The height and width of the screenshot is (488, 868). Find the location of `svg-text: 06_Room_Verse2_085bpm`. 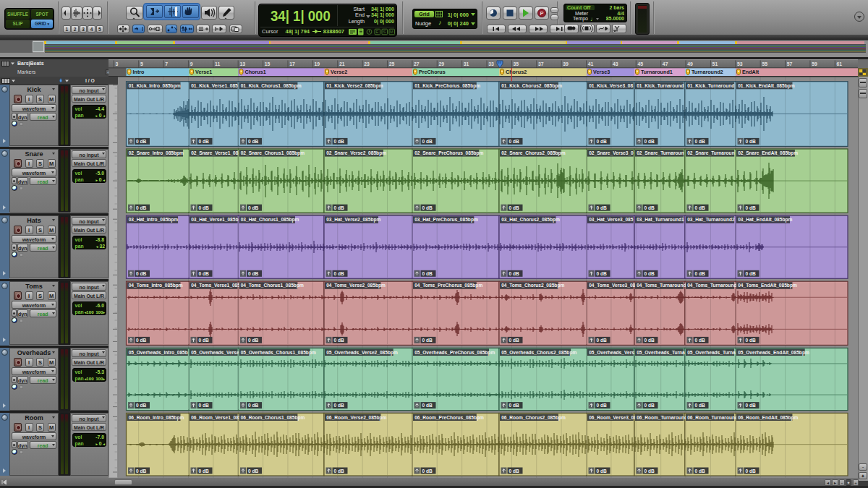

svg-text: 06_Room_Verse2_085bpm is located at coordinates (356, 418).